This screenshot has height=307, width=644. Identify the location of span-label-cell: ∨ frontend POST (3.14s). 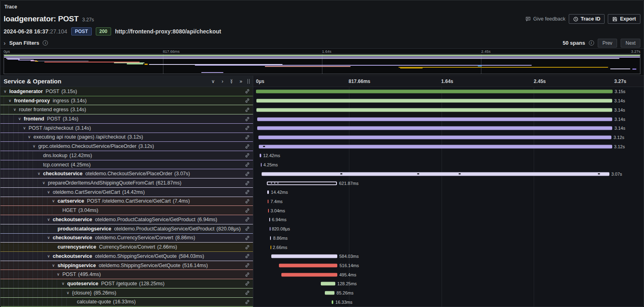
(127, 119).